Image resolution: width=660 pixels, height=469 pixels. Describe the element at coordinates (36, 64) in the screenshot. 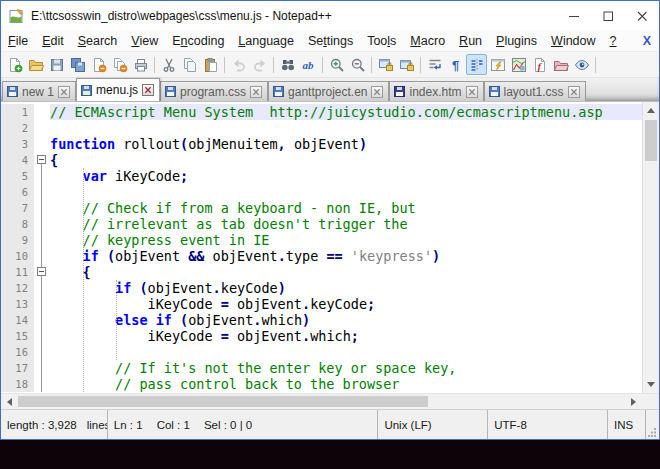

I see `open-file-button` at that location.